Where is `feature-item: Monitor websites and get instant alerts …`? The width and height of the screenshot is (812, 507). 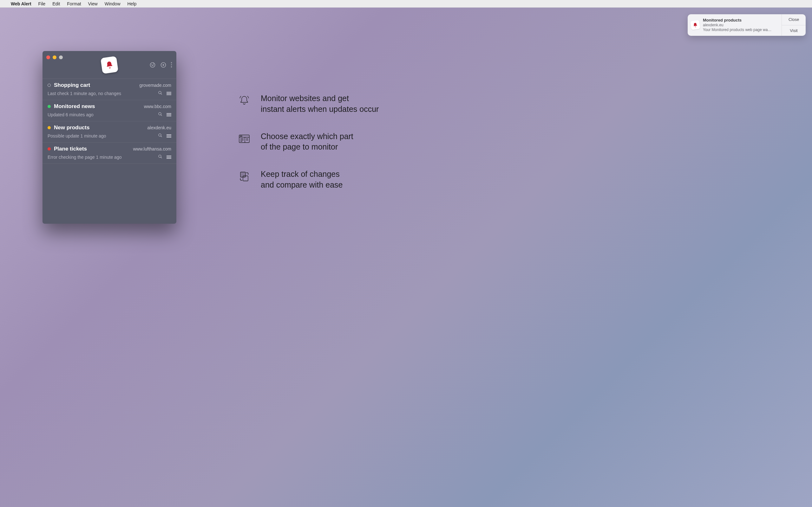
feature-item: Monitor websites and get instant alerts … is located at coordinates (308, 104).